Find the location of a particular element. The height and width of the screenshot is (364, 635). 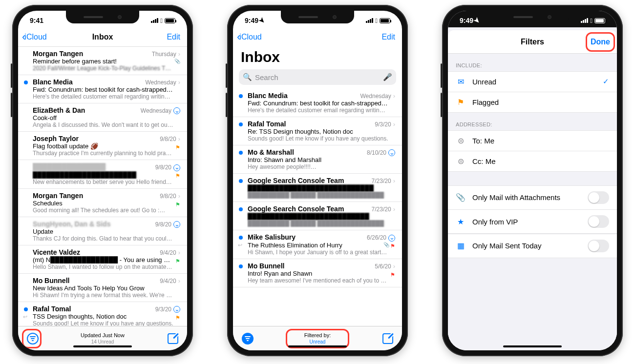

mail-row: Mo Bunnell5/6/20›Intro! Ryan and ShawnHe… is located at coordinates (318, 273).